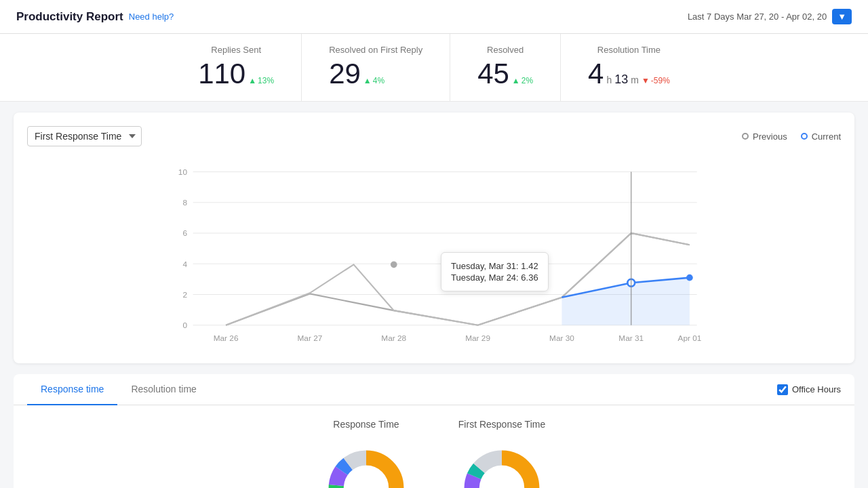 The image size is (868, 488). I want to click on svg-text: Mar 31, so click(631, 338).